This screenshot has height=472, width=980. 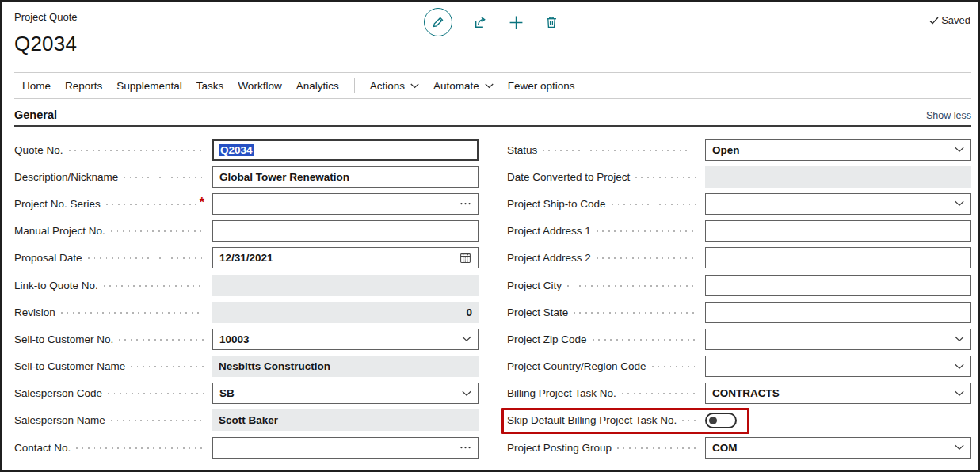 What do you see at coordinates (490, 86) in the screenshot?
I see `menu-bar: HomeReportsSupplementalTasksWorkflowAnal…` at bounding box center [490, 86].